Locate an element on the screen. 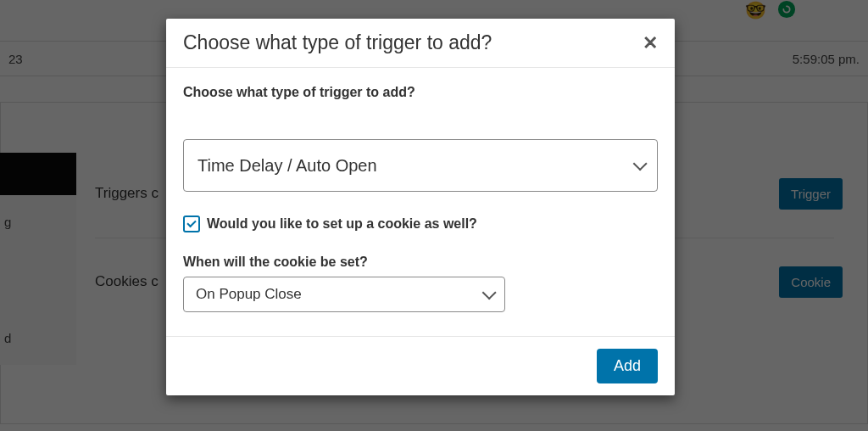  modal-title: Choose what type of trigger to add? is located at coordinates (337, 42).